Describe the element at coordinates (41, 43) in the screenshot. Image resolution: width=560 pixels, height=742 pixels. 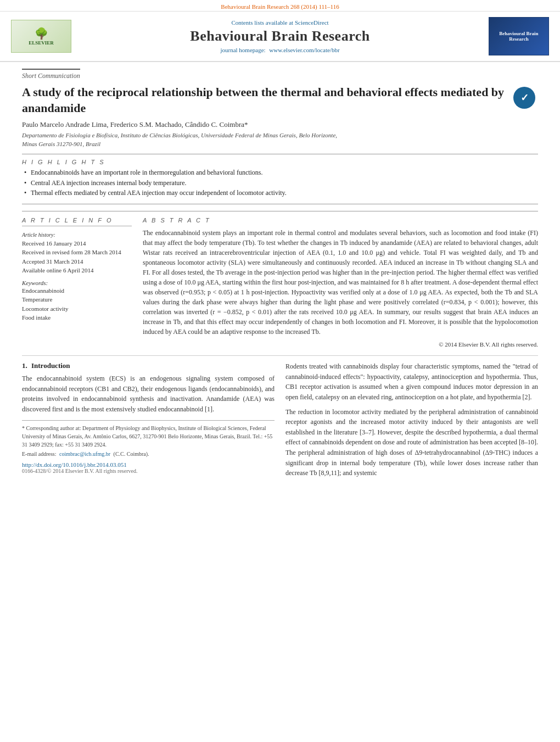
I see `elsevier-label: ELSEVIER` at that location.